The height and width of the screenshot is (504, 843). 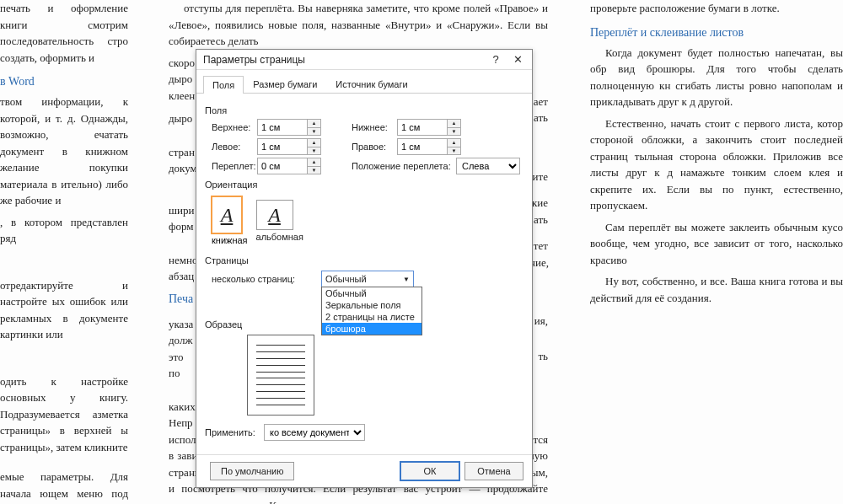 I want to click on para: емые параметры. Для начала ющем меню под…, so click(x=64, y=486).